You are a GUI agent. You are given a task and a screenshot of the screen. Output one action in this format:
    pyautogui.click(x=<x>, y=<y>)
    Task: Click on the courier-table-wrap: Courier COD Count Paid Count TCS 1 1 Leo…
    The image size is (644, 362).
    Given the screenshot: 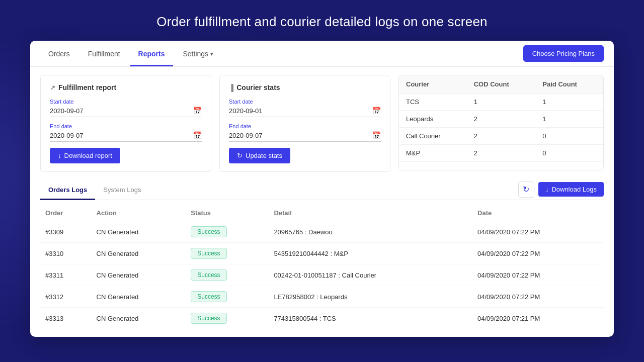 What is the action you would take?
    pyautogui.click(x=501, y=123)
    